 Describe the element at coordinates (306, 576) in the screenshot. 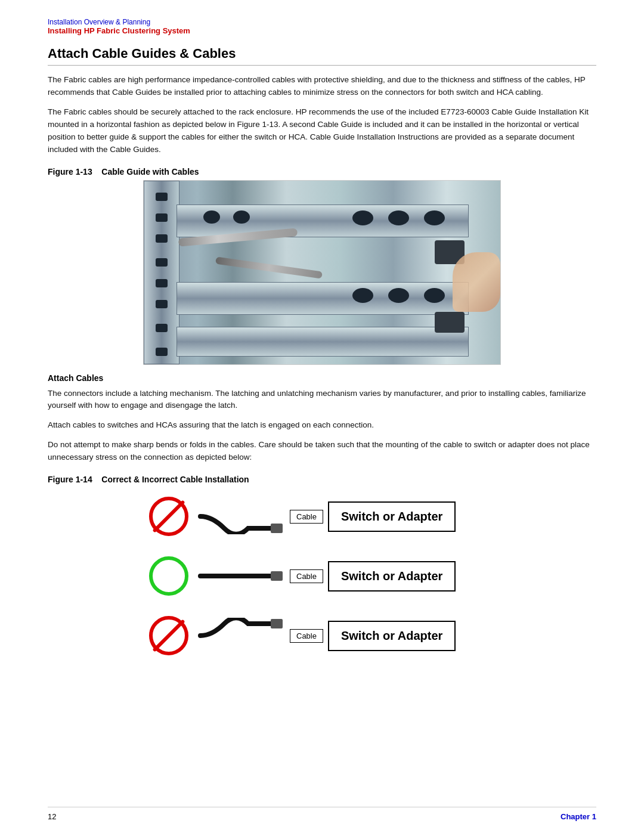

I see `cable-label-2: Cable` at that location.